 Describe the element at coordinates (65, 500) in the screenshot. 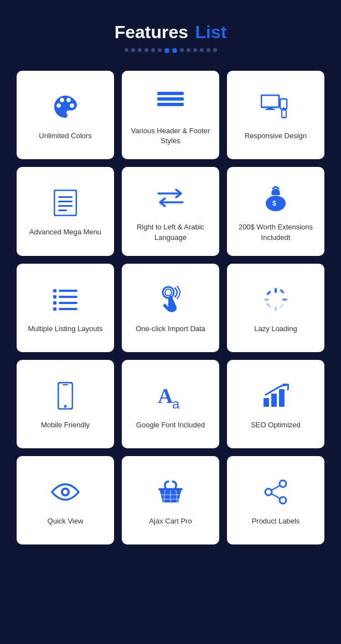

I see `card-quick-view: Quick View` at that location.